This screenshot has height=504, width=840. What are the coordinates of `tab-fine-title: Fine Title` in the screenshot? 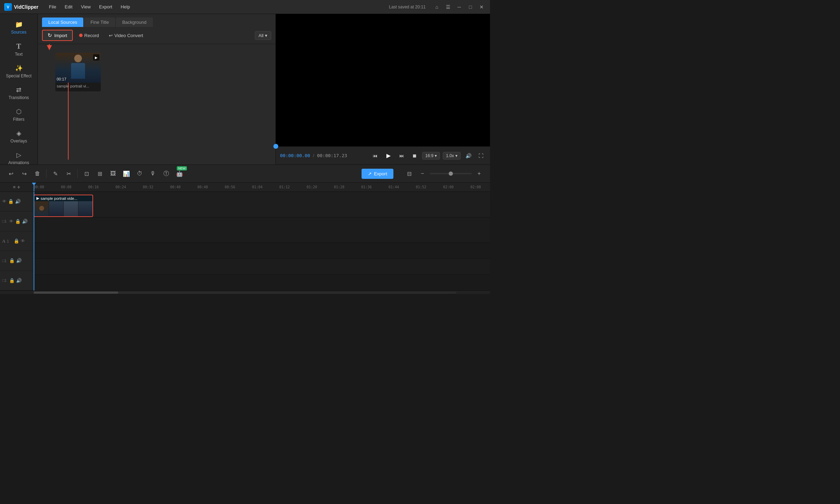 It's located at (99, 22).